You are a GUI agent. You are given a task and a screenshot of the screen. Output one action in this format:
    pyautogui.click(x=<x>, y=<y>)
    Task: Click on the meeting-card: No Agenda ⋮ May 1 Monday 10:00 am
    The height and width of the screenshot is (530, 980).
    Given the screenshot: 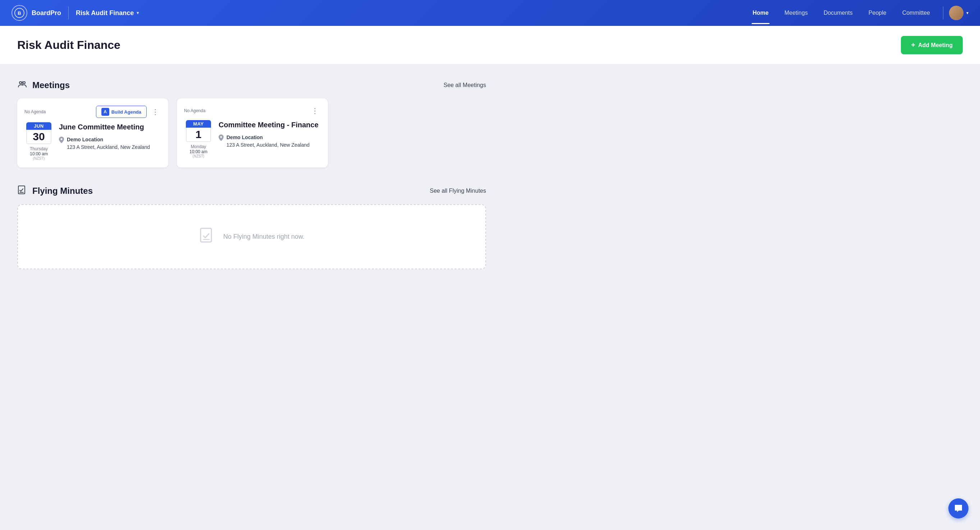 What is the action you would take?
    pyautogui.click(x=253, y=133)
    